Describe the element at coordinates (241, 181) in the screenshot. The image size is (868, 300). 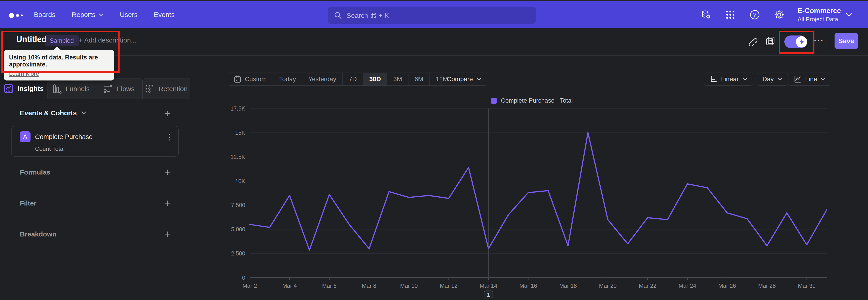
I see `y-tick-label: 10K` at that location.